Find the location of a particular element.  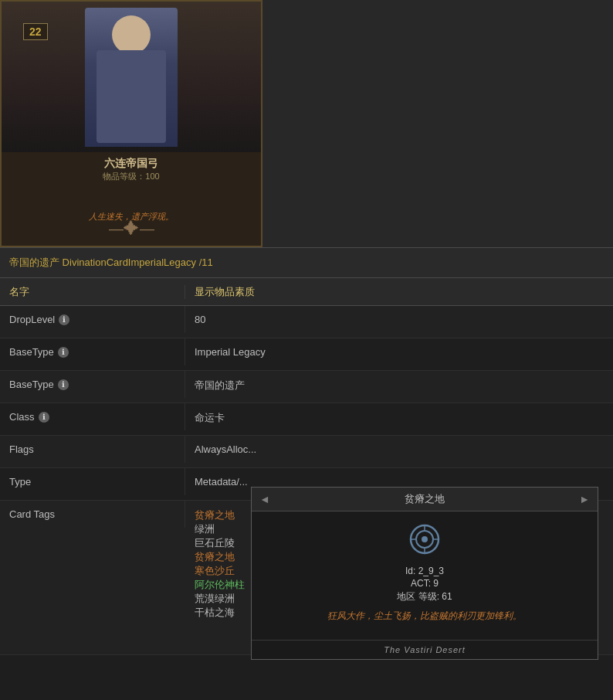

tooltip-header: ◄ 贫瘠之地 ► is located at coordinates (425, 499).